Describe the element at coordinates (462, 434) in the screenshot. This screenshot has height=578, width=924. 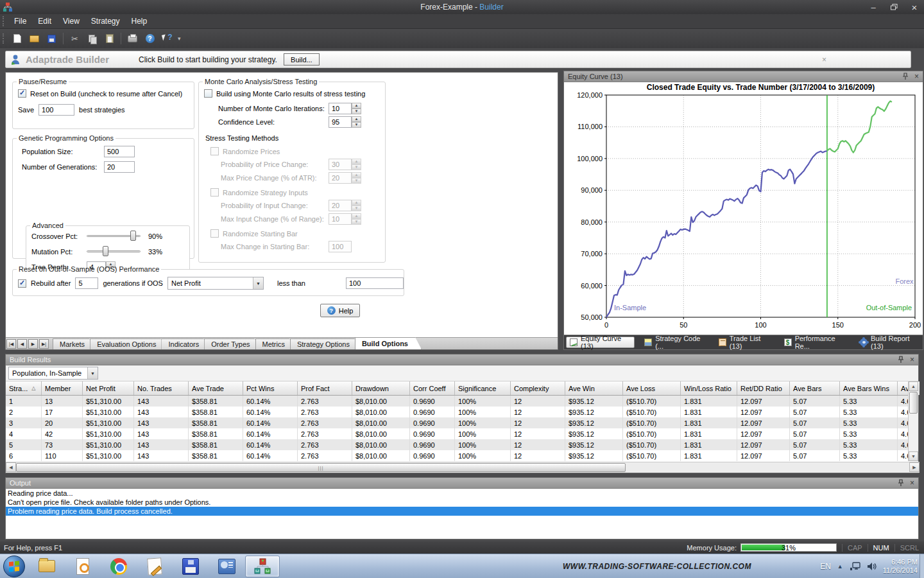
I see `table-row: 442$51,310.00143$358.8160.14%2.763$8,010…` at that location.